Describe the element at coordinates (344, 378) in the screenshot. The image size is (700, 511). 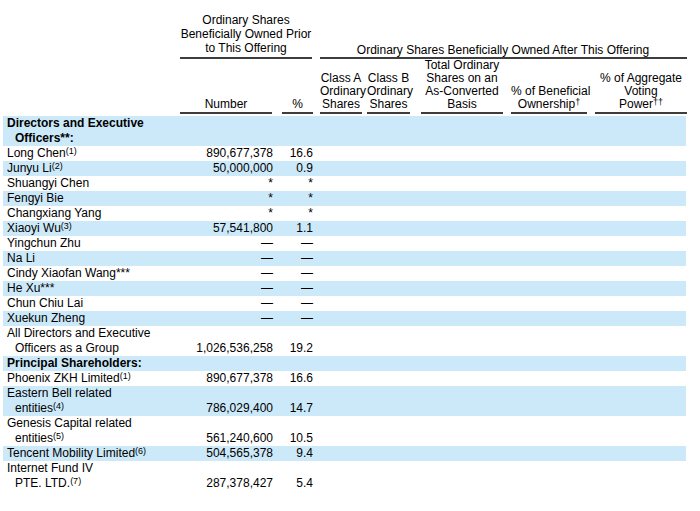
I see `table-row: Phoenix ZKH Limited(1) 890,677,378 16.6` at that location.